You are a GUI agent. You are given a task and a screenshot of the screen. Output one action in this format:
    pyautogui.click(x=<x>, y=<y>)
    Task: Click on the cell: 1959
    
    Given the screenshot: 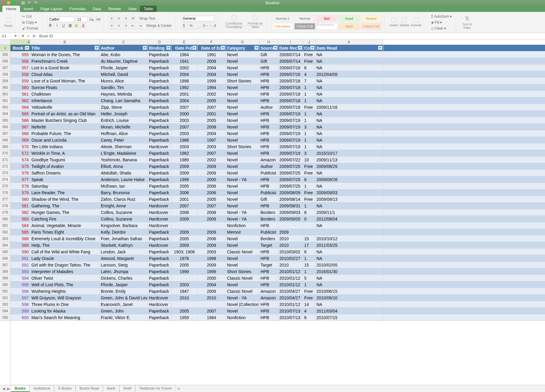 What is the action you would take?
    pyautogui.click(x=184, y=317)
    